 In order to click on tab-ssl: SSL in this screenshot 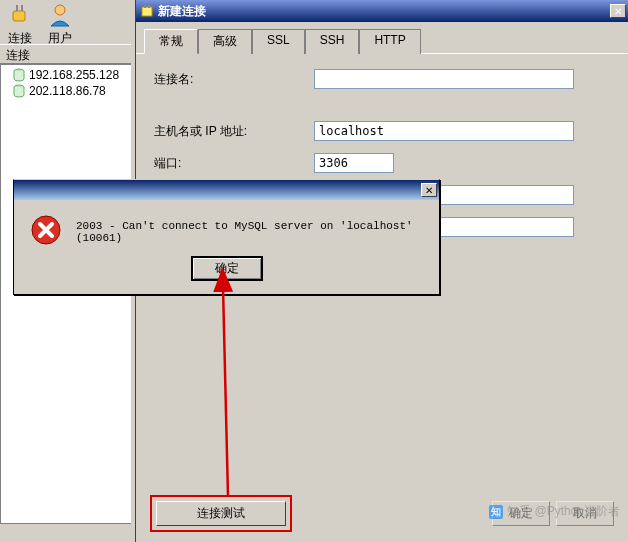, I will do `click(278, 42)`.